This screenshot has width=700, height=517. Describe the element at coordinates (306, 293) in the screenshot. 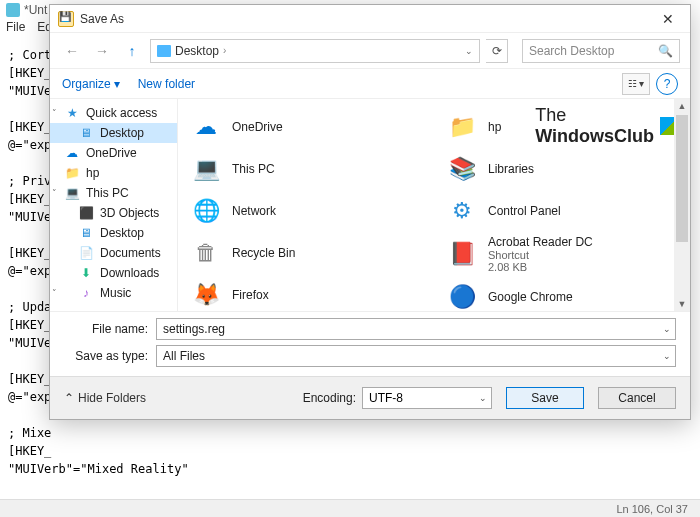

I see `file-item: 🦊Firefox` at that location.